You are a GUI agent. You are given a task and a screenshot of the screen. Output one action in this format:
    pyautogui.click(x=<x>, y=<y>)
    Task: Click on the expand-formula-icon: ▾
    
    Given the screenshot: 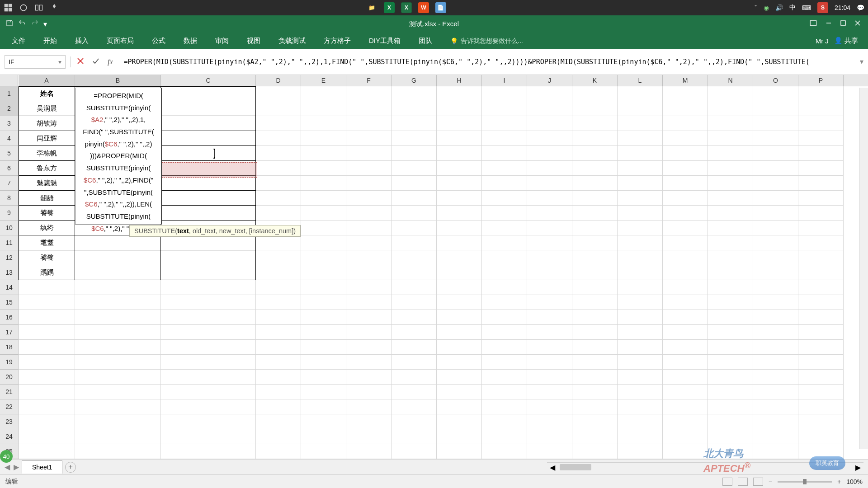 What is the action you would take?
    pyautogui.click(x=862, y=61)
    